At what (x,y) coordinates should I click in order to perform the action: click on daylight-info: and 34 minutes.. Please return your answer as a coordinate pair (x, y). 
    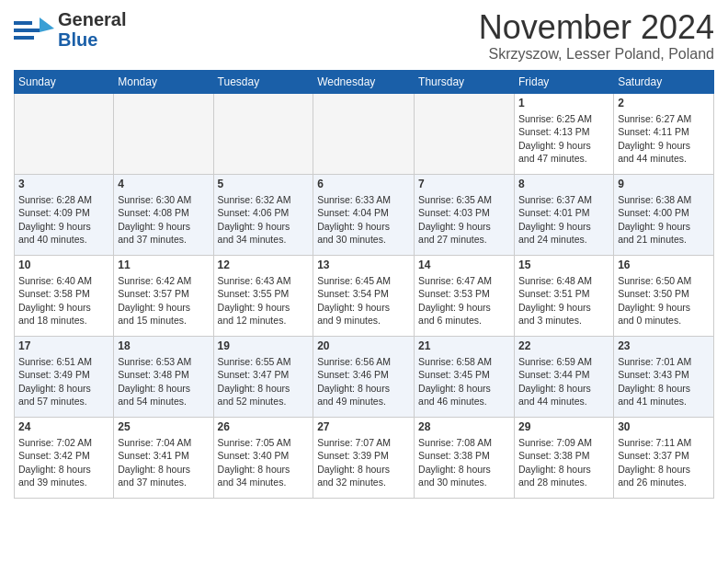
    Looking at the image, I should click on (252, 239).